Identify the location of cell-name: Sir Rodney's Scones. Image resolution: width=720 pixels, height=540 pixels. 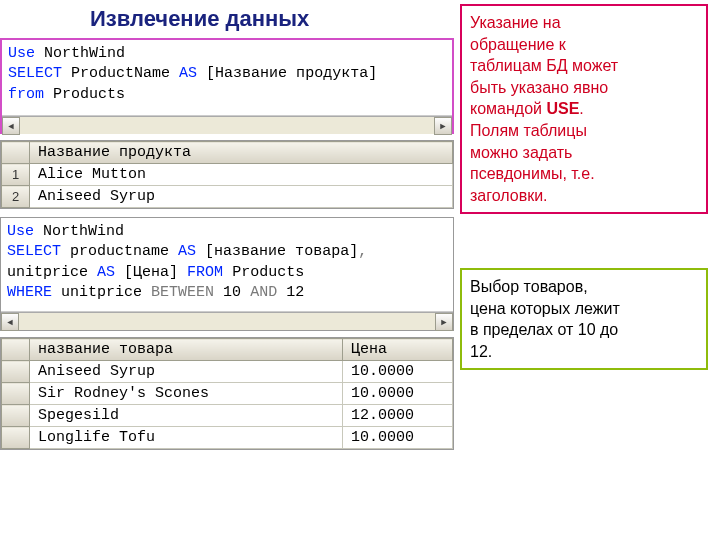
(186, 394).